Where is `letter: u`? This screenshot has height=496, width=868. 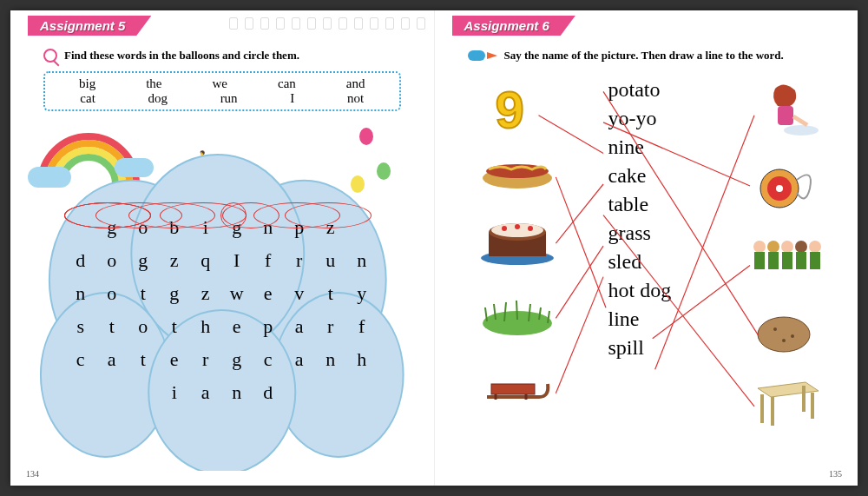
letter: u is located at coordinates (332, 261).